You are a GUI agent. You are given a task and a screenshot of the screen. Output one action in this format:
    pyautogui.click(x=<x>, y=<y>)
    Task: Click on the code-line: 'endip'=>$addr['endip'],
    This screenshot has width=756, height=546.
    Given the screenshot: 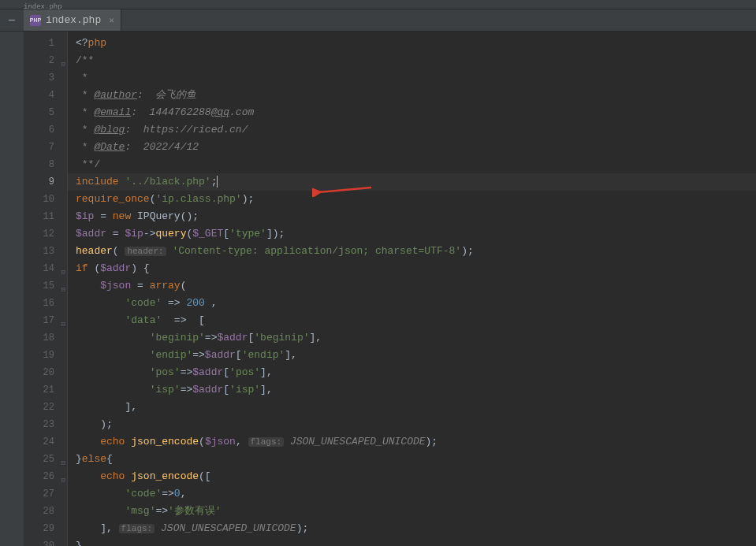 What is the action you would take?
    pyautogui.click(x=412, y=355)
    